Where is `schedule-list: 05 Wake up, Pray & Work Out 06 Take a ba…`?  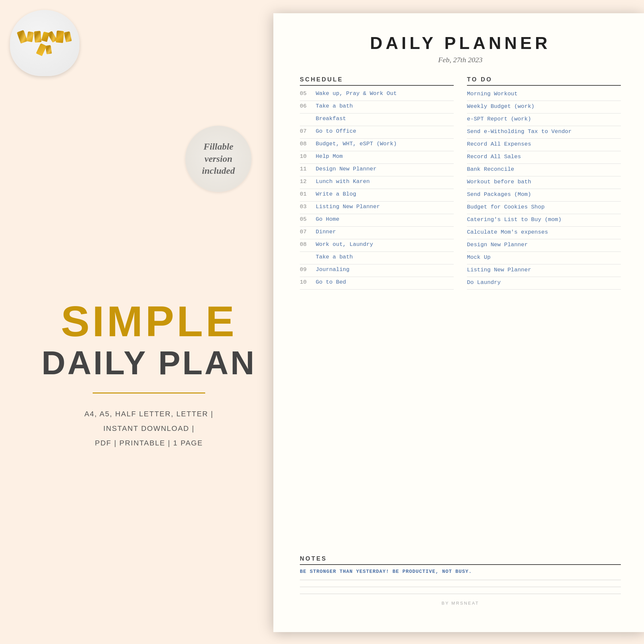
schedule-list: 05 Wake up, Pray & Work Out 06 Take a ba… is located at coordinates (377, 189).